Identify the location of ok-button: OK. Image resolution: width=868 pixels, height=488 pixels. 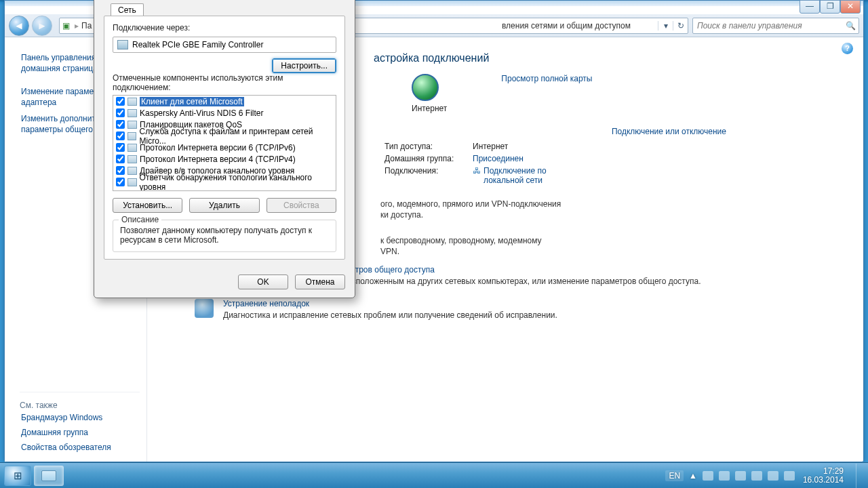
(263, 282).